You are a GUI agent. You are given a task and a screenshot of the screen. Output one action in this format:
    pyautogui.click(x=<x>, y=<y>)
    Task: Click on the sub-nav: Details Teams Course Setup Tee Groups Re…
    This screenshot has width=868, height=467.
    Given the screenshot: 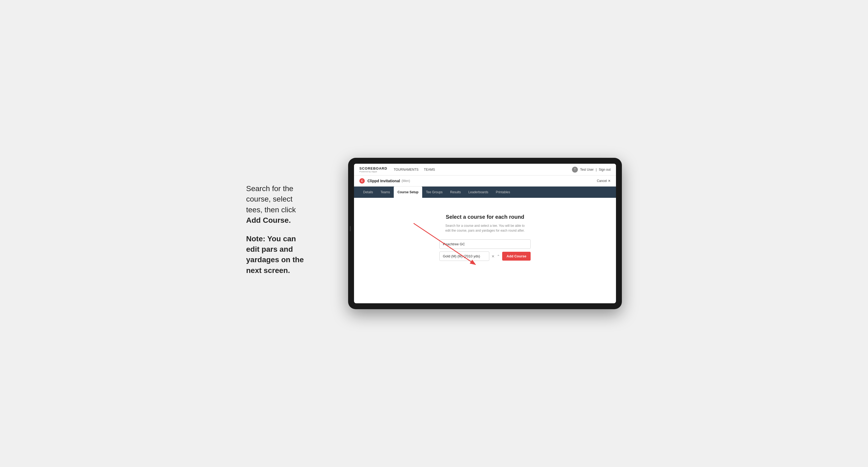 What is the action you would take?
    pyautogui.click(x=485, y=192)
    